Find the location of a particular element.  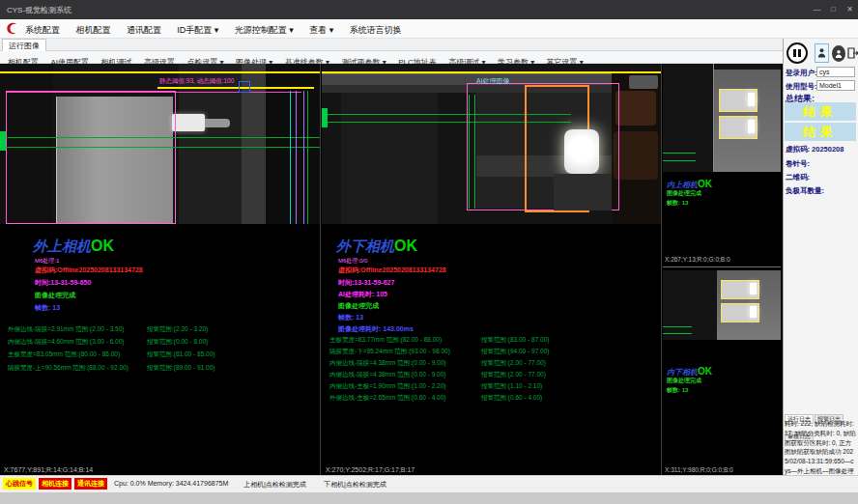

close-icon: ✕ is located at coordinates (850, 10).